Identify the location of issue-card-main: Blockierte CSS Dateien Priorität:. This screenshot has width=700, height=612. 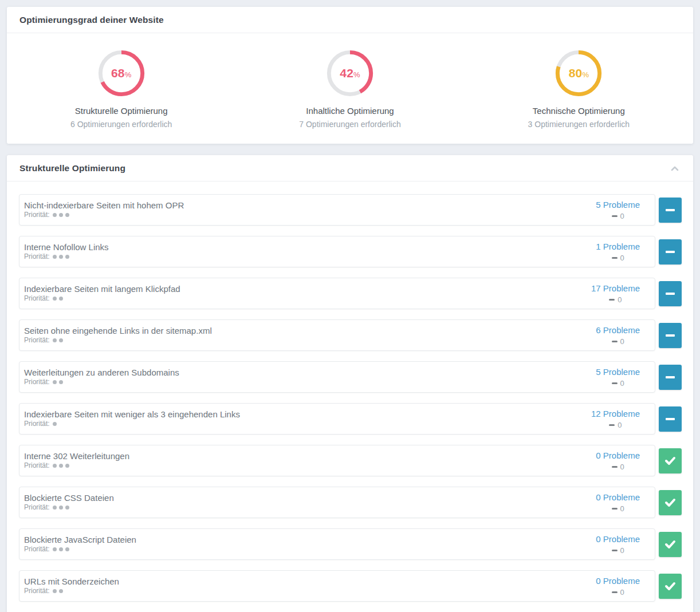
(310, 503).